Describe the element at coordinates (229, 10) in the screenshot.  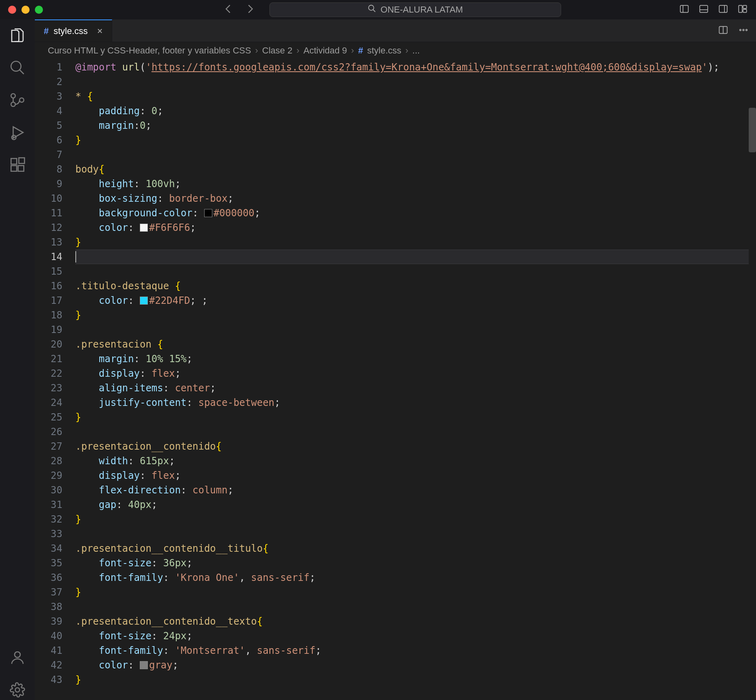
I see `nav-back-button` at that location.